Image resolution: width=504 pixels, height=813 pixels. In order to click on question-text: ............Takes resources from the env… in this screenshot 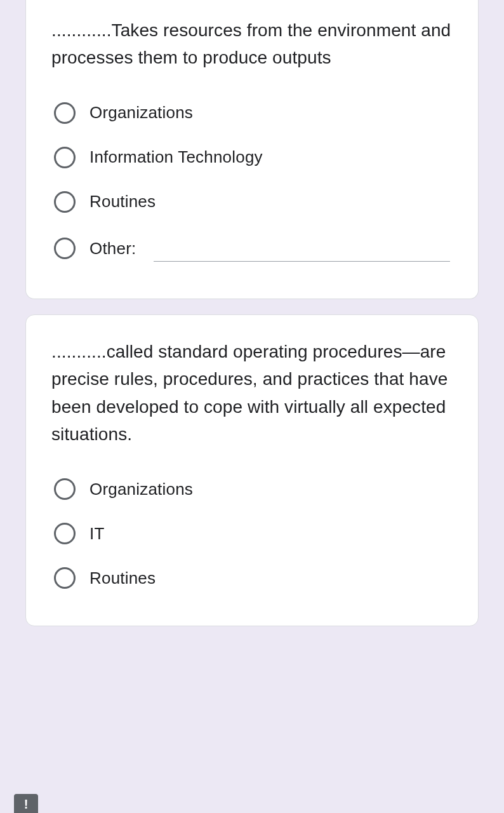, I will do `click(252, 44)`.